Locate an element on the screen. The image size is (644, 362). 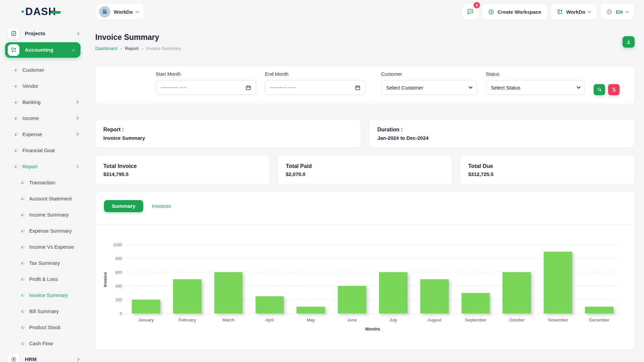
stat-label: Total Due is located at coordinates (547, 166).